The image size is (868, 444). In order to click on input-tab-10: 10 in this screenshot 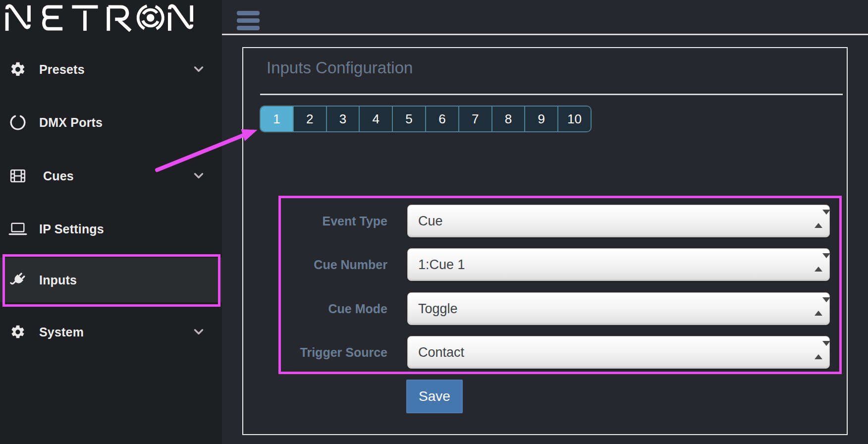, I will do `click(574, 119)`.